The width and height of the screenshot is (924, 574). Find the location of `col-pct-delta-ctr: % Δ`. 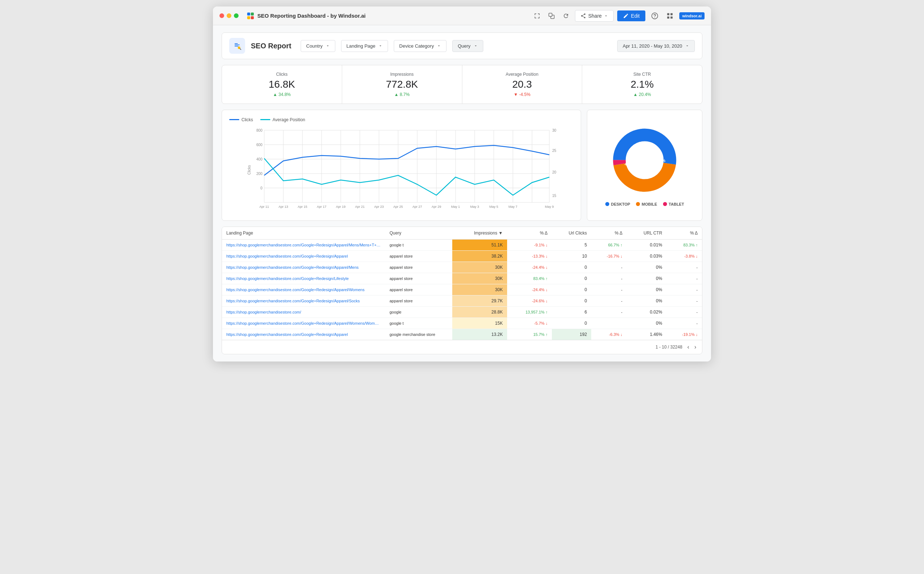

col-pct-delta-ctr: % Δ is located at coordinates (684, 233).